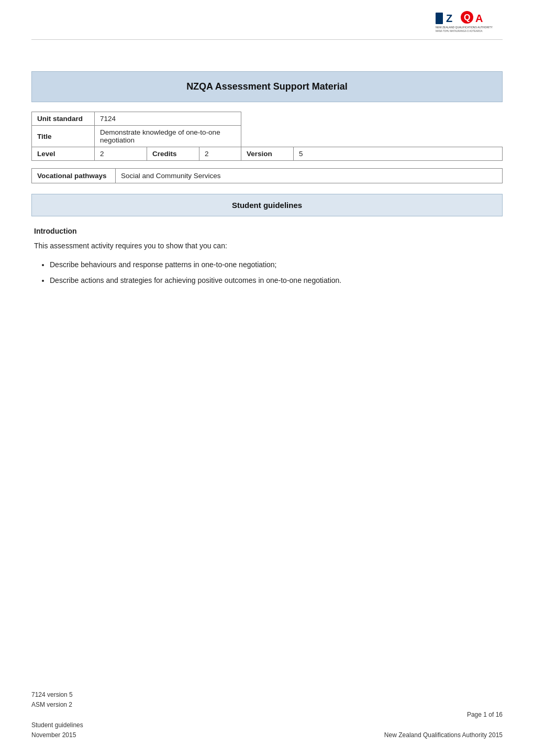 This screenshot has width=534, height=756. Describe the element at coordinates (398, 154) in the screenshot. I see `version-value: 5` at that location.